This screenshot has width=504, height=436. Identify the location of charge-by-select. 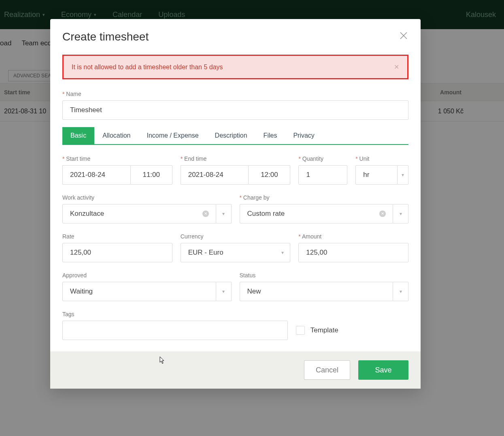
(317, 214).